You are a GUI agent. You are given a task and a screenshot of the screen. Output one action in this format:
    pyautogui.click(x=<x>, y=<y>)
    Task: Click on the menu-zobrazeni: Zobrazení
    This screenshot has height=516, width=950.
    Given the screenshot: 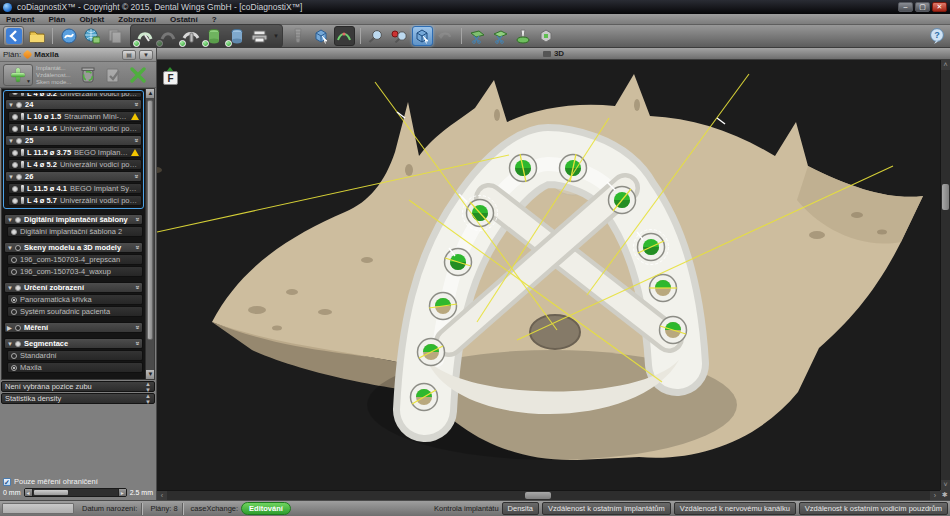 What is the action you would take?
    pyautogui.click(x=137, y=20)
    